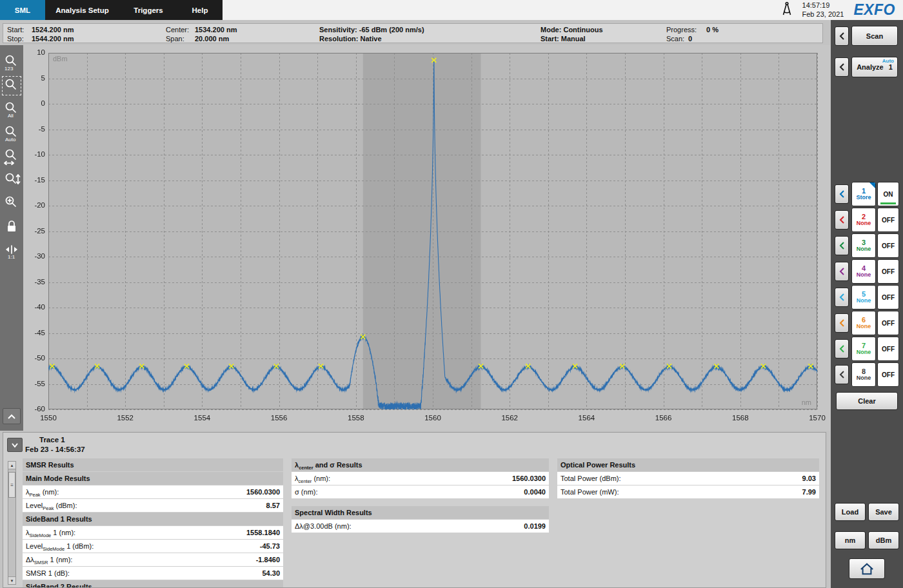  I want to click on scan-button: Scan, so click(875, 36).